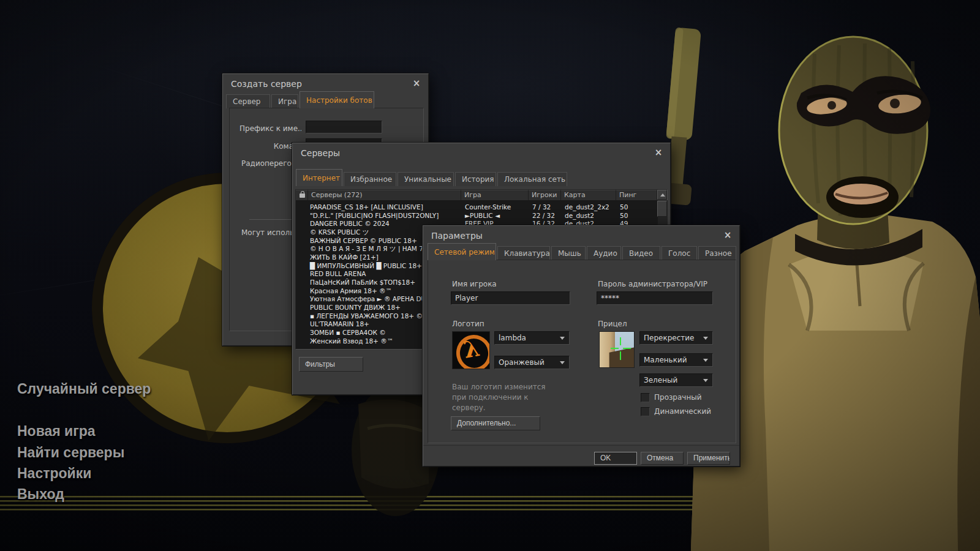 This screenshot has height=551, width=980. What do you see at coordinates (637, 195) in the screenshot?
I see `ping-column-header: Пинг` at bounding box center [637, 195].